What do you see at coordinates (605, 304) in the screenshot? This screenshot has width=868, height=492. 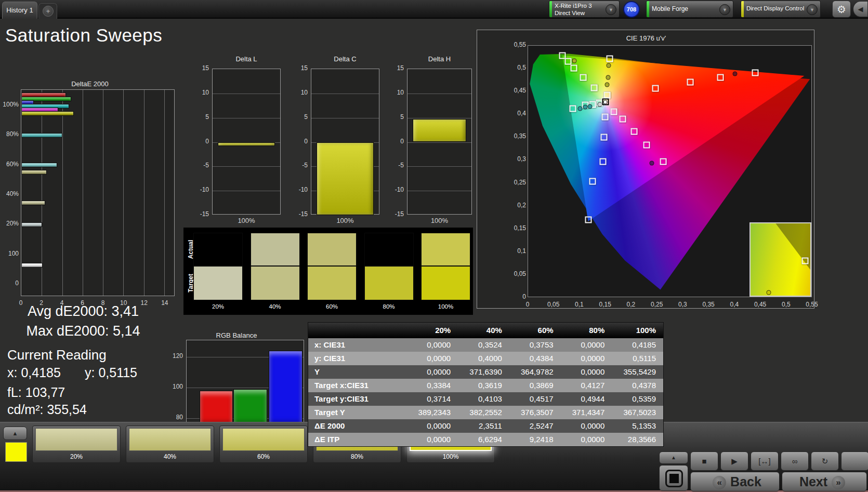 I see `cie-x-tick: 0,15` at bounding box center [605, 304].